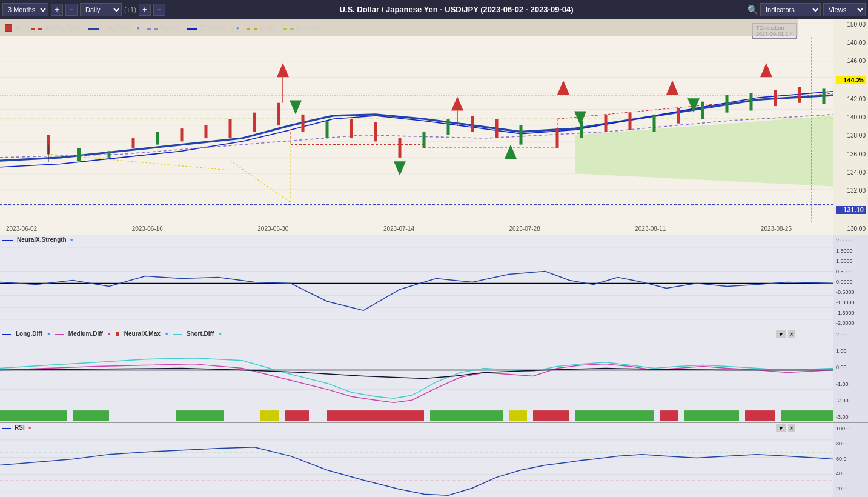 The width and height of the screenshot is (868, 497). Describe the element at coordinates (112, 333) in the screenshot. I see `diff-chart-header: Long.Diff ● Medium.Diff ● NeuralX.Max ● …` at that location.